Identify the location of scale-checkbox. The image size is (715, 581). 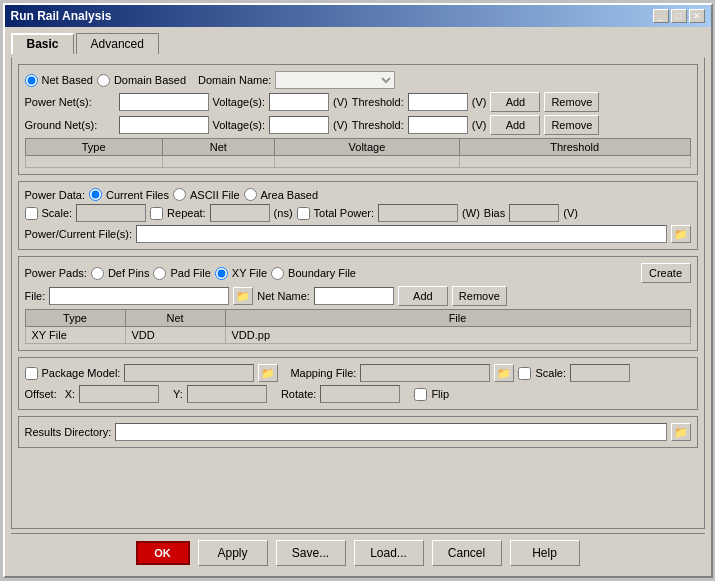
(32, 214).